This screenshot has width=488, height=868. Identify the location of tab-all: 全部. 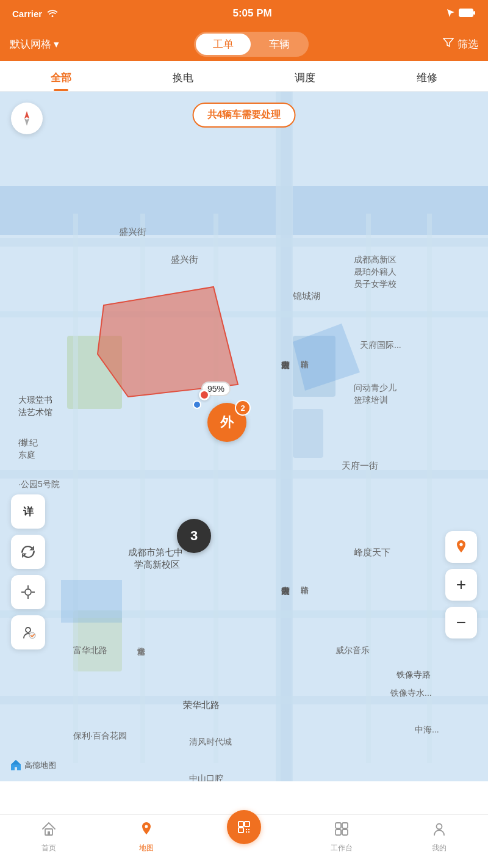
(61, 81).